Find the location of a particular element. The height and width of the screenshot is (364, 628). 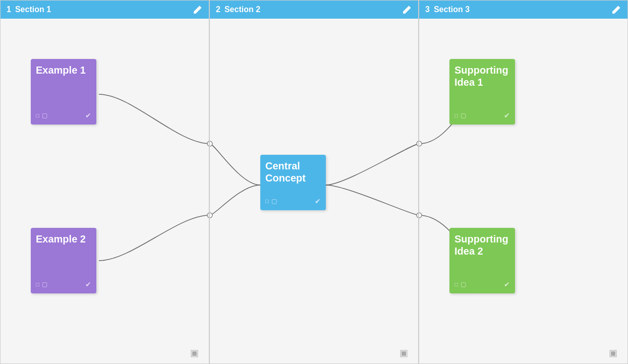

section-3-title: Section 3 is located at coordinates (521, 10).